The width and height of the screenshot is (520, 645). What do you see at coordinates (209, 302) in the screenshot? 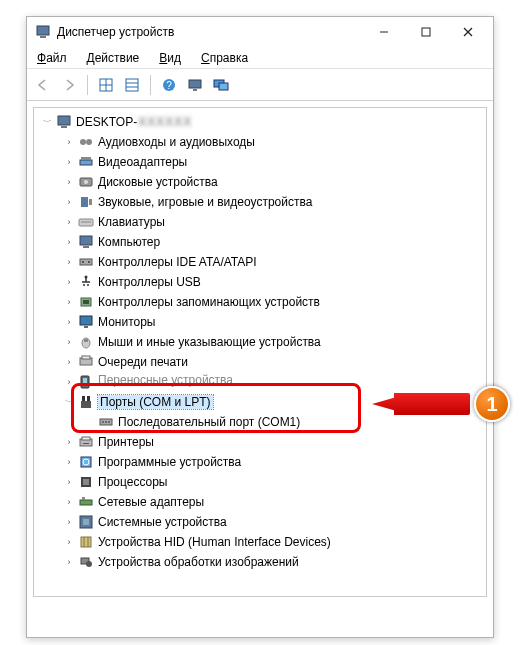
I see `tree-item-label: Контроллеры запоминающих устройств` at bounding box center [209, 302].